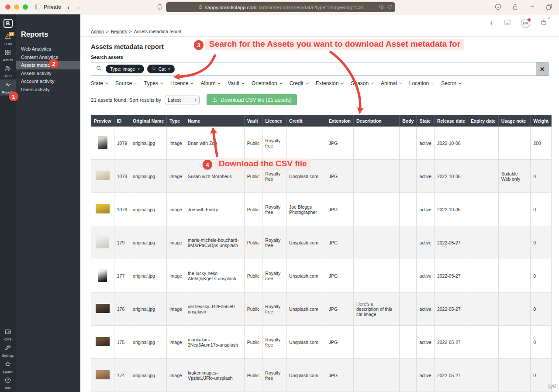 This screenshot has height=392, width=559. I want to click on sidebar-item-to-do: 11To do, so click(8, 39).